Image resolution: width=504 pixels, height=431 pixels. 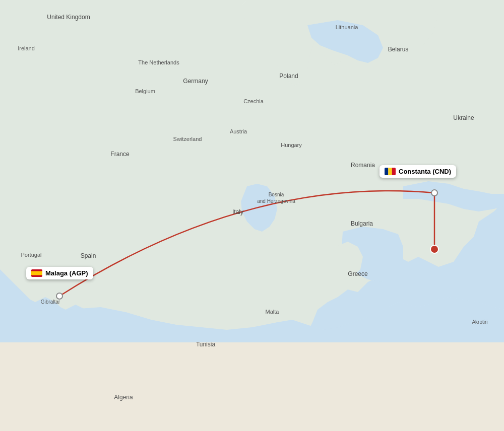 What do you see at coordinates (159, 62) in the screenshot?
I see `svg-text: The Netherlands` at bounding box center [159, 62].